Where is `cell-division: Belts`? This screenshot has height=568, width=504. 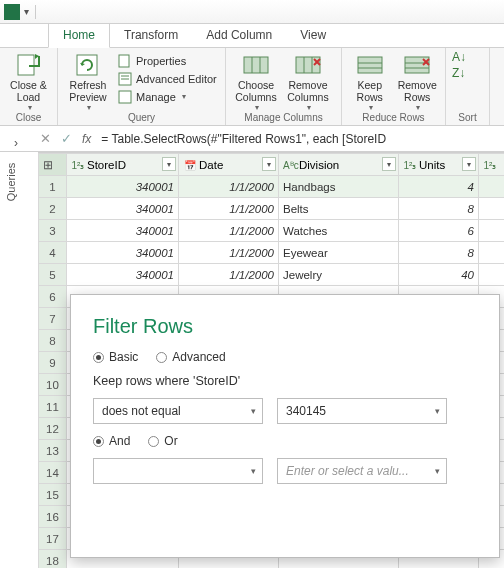 cell-division: Belts is located at coordinates (339, 209).